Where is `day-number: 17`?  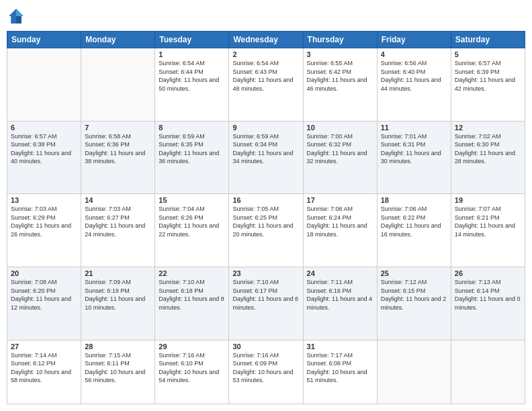
day-number: 17 is located at coordinates (340, 200).